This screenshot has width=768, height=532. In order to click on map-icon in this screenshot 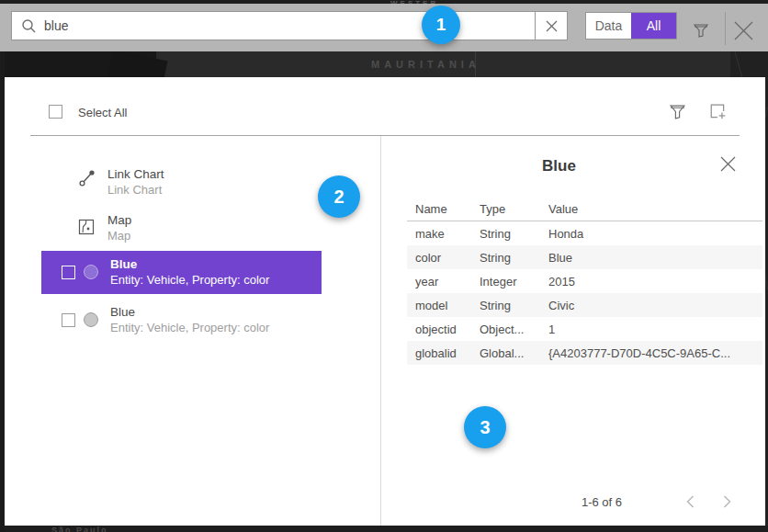, I will do `click(86, 227)`.